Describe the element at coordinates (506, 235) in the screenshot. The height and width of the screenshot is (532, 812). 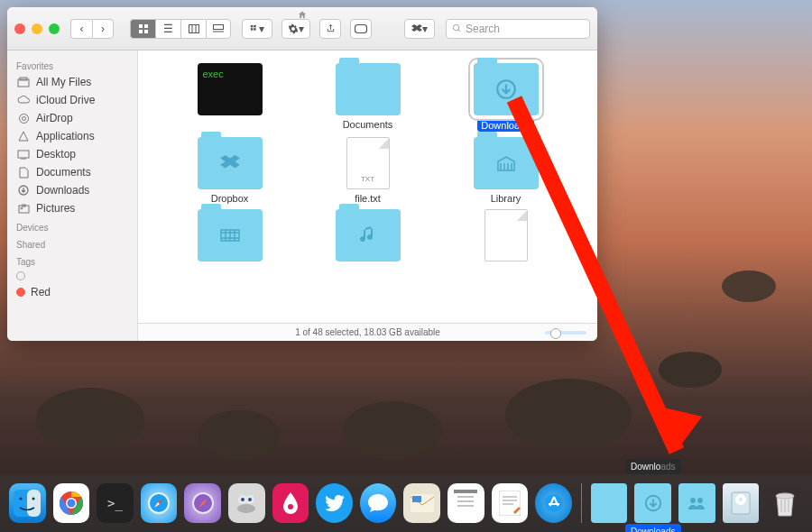
I see `file-icon` at that location.